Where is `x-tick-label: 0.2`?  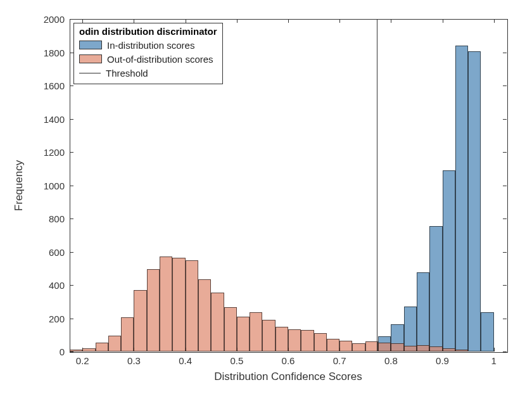
x-tick-label: 0.2 is located at coordinates (82, 361).